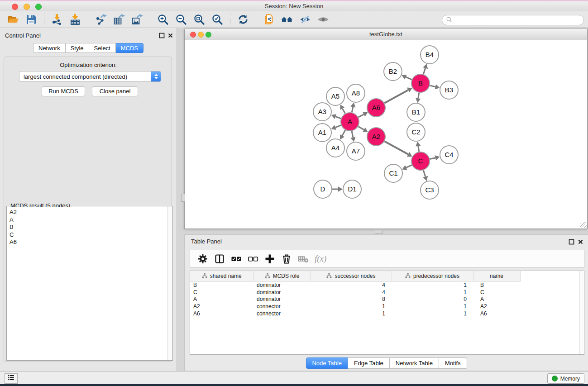 The height and width of the screenshot is (386, 588). What do you see at coordinates (355, 314) in the screenshot?
I see `table-row: A6connector11A6` at bounding box center [355, 314].